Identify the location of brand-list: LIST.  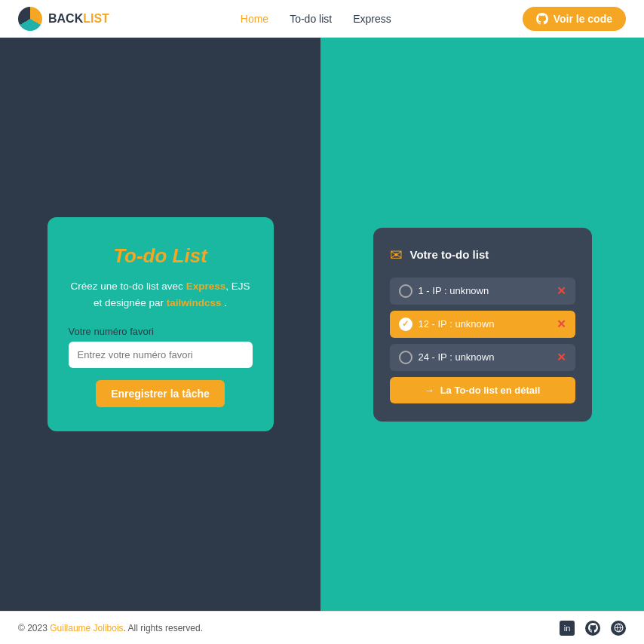
(97, 18).